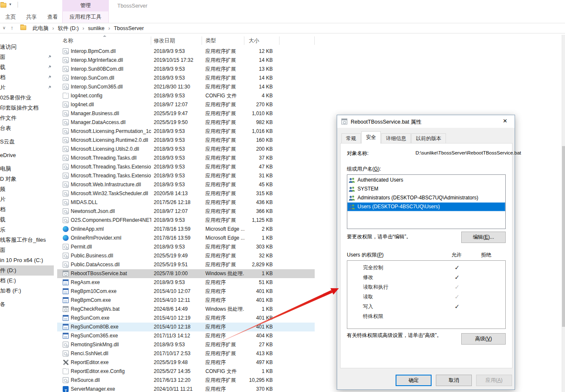  Describe the element at coordinates (186, 149) in the screenshot. I see `file-row: Microsoft.Licensing.Utils2.0.dll2018/9/3…` at that location.